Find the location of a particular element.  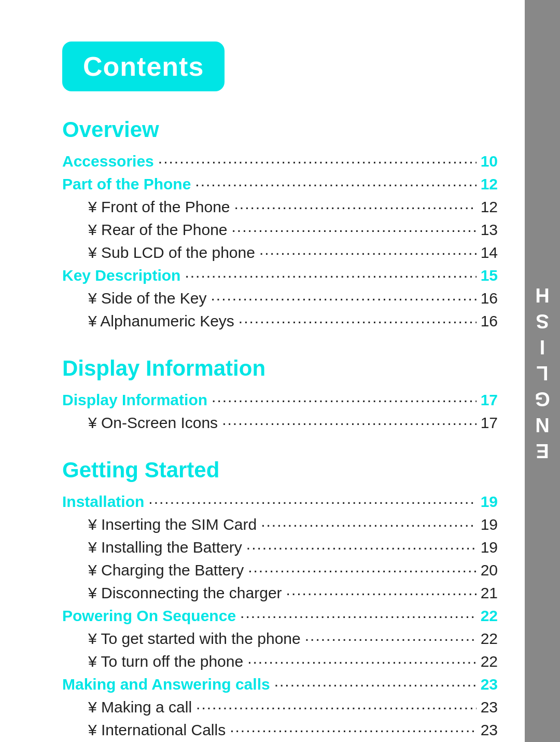

toc-label: ¥ On-Screen Icons is located at coordinates (153, 423).